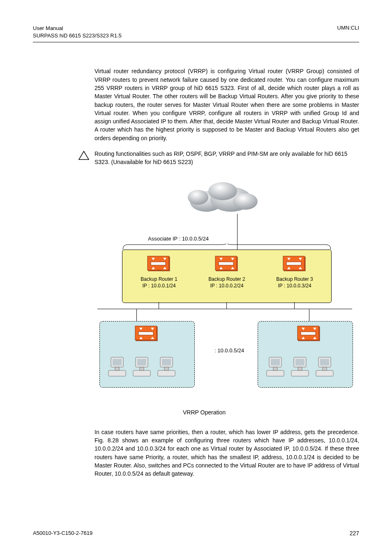 The height and width of the screenshot is (555, 392). Describe the element at coordinates (196, 533) in the screenshot. I see `page-footer: A50010-Y3-C150-2-7619 227` at that location.